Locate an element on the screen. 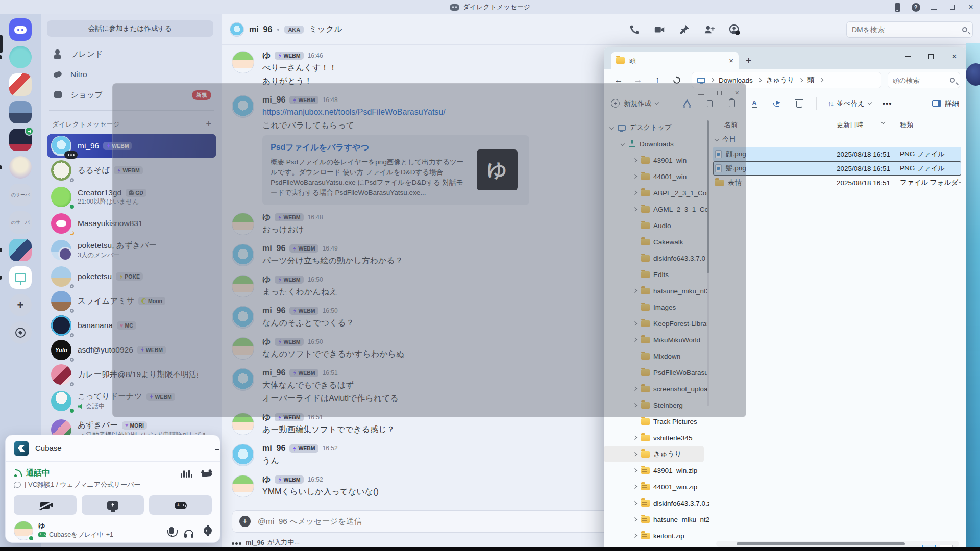 Image resolution: width=980 pixels, height=551 pixels. settings-gear-icon is located at coordinates (208, 531).